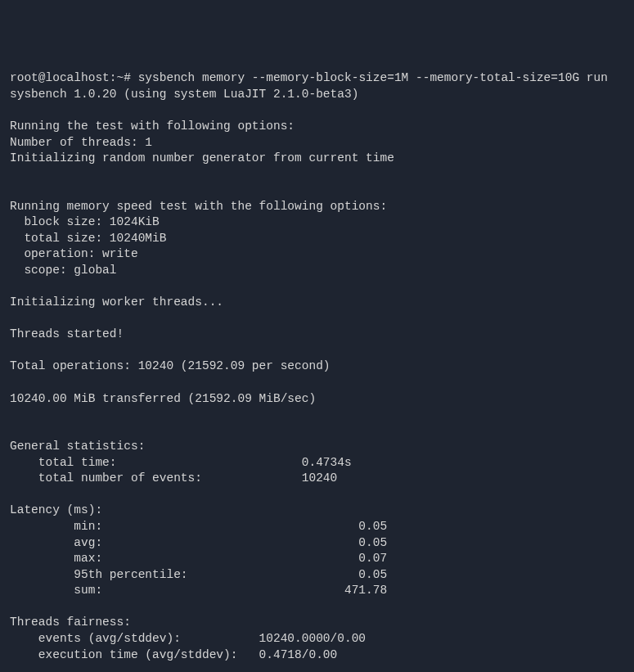 The image size is (634, 672). I want to click on latency-header: Latency (ms):, so click(317, 511).